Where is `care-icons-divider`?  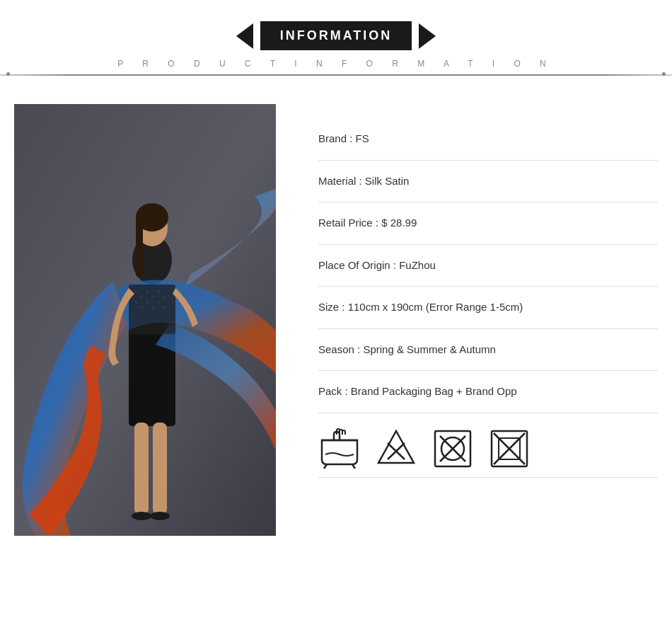
care-icons-divider is located at coordinates (488, 477).